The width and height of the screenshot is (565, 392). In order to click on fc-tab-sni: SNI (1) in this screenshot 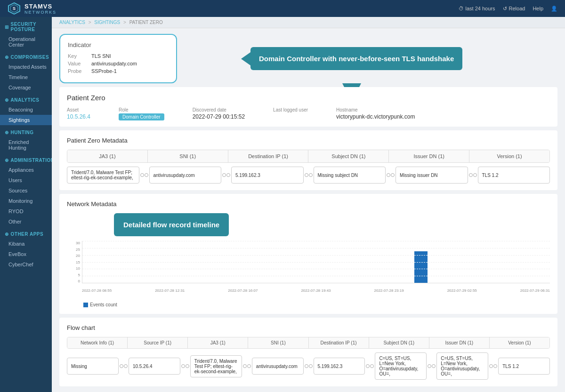, I will do `click(278, 343)`.